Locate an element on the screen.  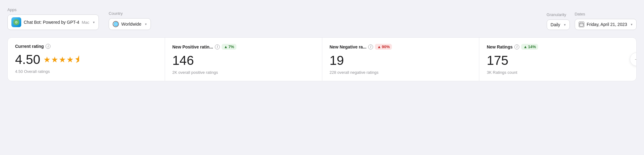
country-value: Worldwide is located at coordinates (131, 24).